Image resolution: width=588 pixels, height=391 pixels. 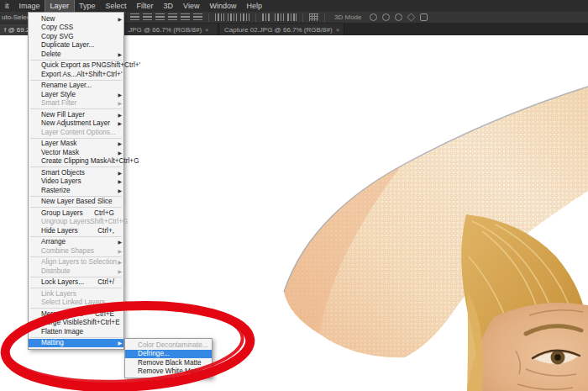 What do you see at coordinates (76, 86) in the screenshot?
I see `menu-item-rename-layer: Rename Layer...` at bounding box center [76, 86].